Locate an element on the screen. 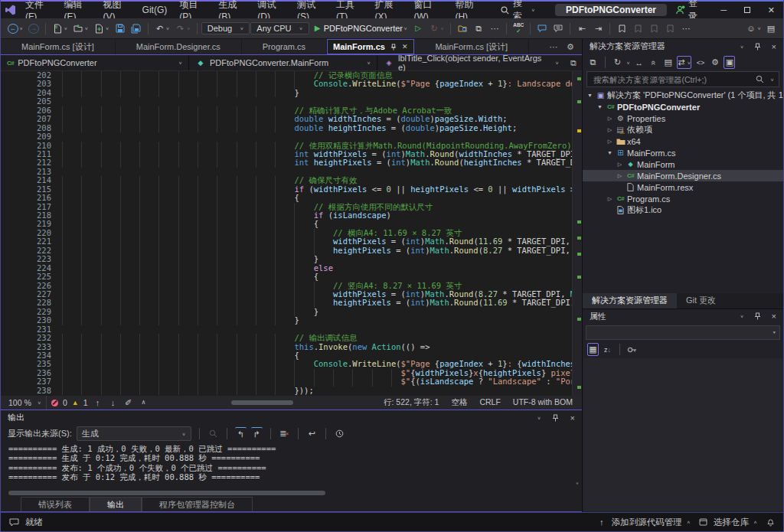 The image size is (784, 532). error-icon is located at coordinates (55, 403).